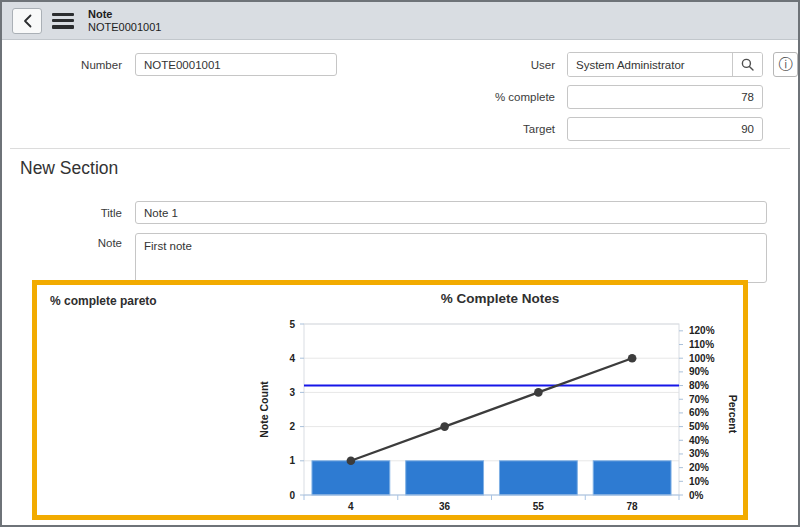  Describe the element at coordinates (500, 298) in the screenshot. I see `chart-title: % Complete Notes` at that location.